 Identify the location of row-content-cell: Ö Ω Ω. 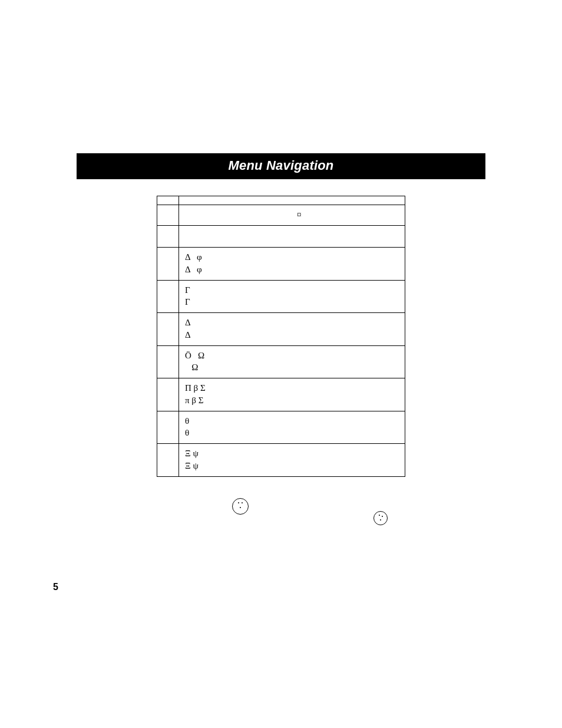
(292, 362).